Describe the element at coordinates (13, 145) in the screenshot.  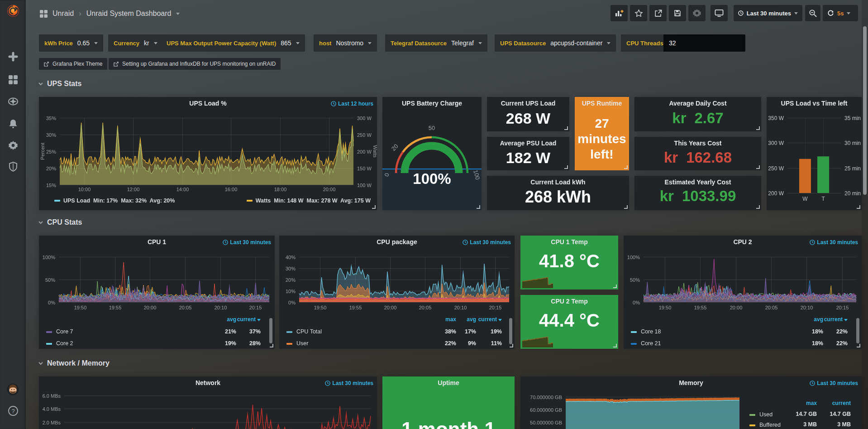
I see `sidebar-item-configuration` at that location.